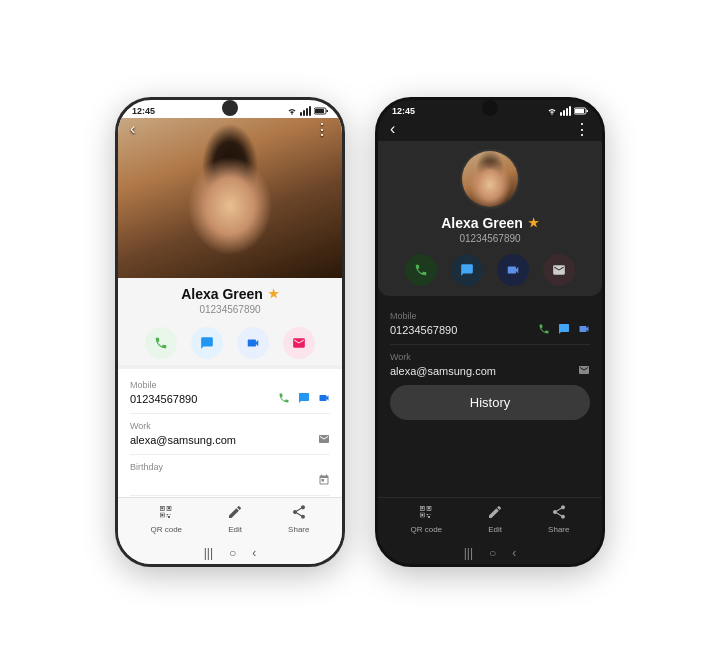 This screenshot has height=663, width=720. What do you see at coordinates (230, 440) in the screenshot?
I see `work-value-light: alexa@samsung.com` at bounding box center [230, 440].